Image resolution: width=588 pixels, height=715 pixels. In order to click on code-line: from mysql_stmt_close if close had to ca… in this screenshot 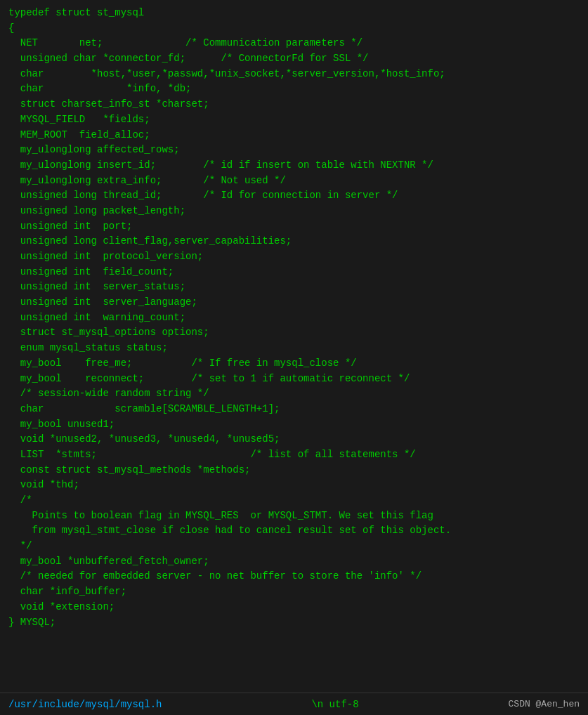, I will do `click(294, 531)`.